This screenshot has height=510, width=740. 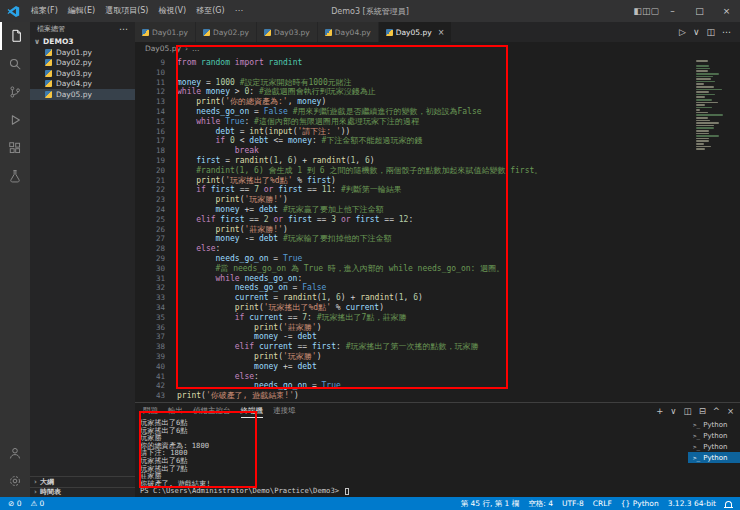 I want to click on file-item-day02-py: Day02.py, so click(x=82, y=64).